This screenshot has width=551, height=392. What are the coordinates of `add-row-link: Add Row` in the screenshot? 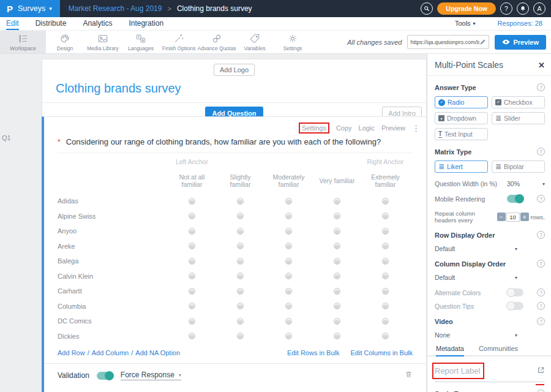 It's located at (71, 353).